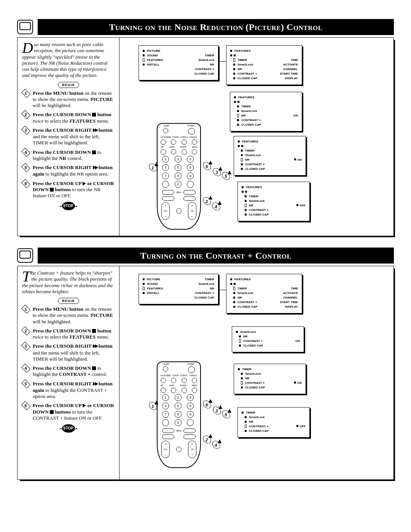 The height and width of the screenshot is (532, 411). Describe the element at coordinates (274, 422) in the screenshot. I see `osd-step6: TIMERSmartLockNRCONTRAST +OFFCLOSED CAP` at that location.